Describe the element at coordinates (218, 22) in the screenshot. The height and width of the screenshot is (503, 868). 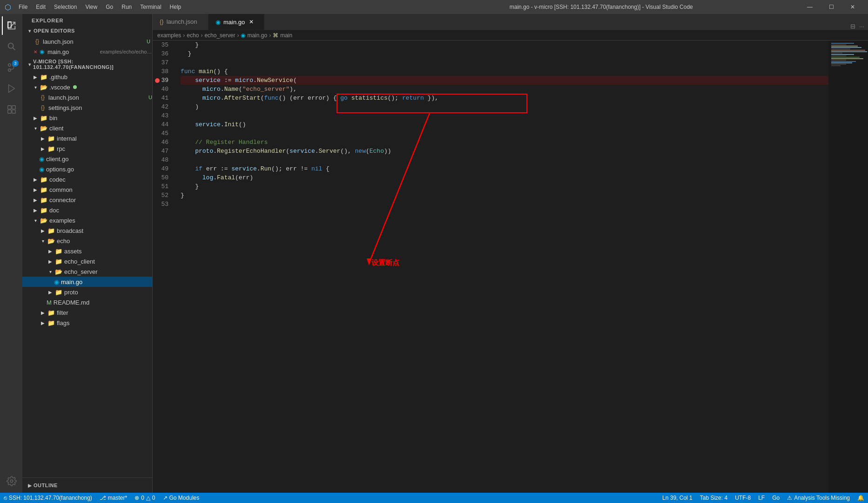
I see `tab-go-icon: ◉` at that location.